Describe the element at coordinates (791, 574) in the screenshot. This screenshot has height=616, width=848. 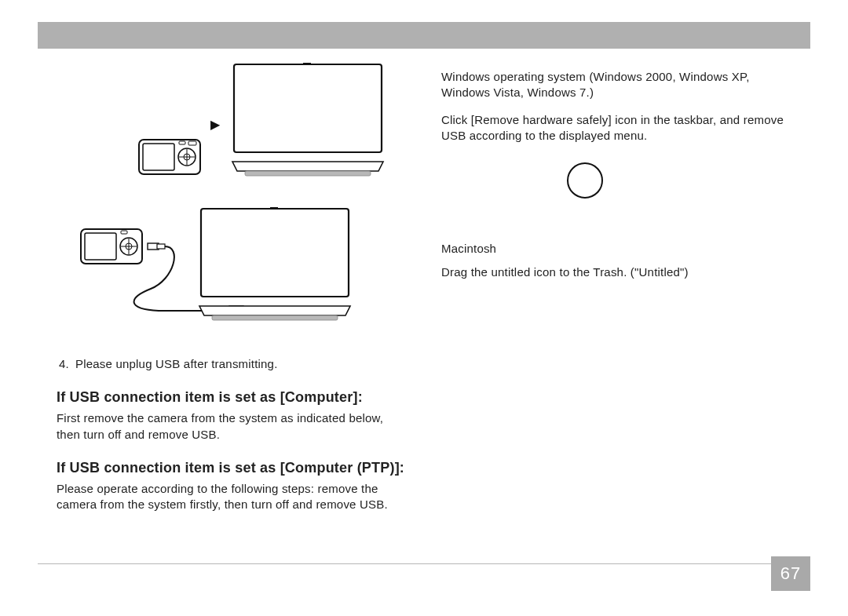
I see `page-number: 67` at that location.